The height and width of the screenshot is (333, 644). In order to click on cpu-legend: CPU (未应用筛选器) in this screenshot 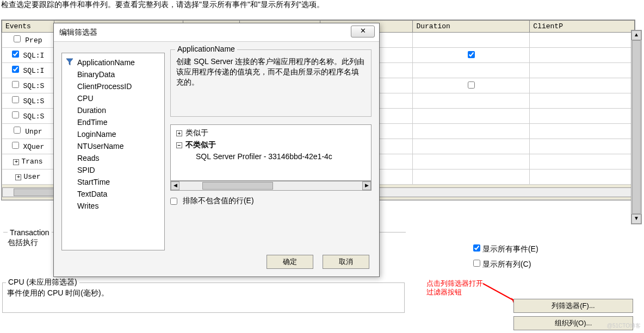, I will do `click(42, 282)`.